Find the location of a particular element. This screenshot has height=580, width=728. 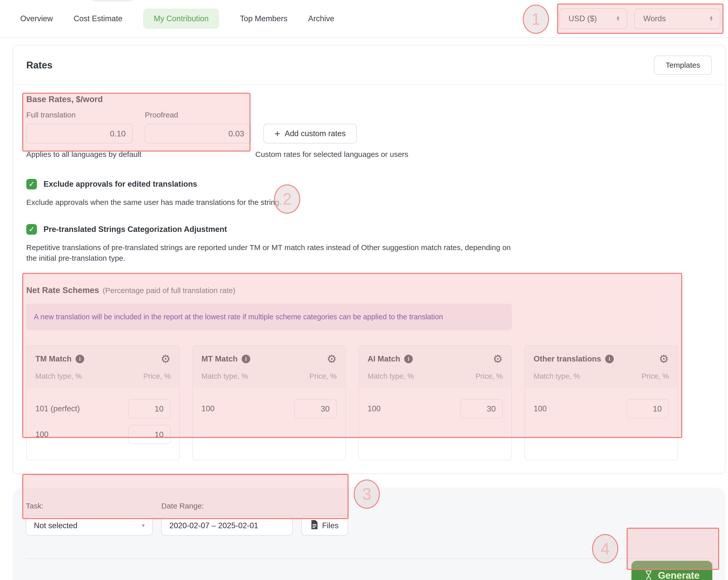

date-range-input: 2020-02-07 – 2025-02-01 is located at coordinates (227, 526).